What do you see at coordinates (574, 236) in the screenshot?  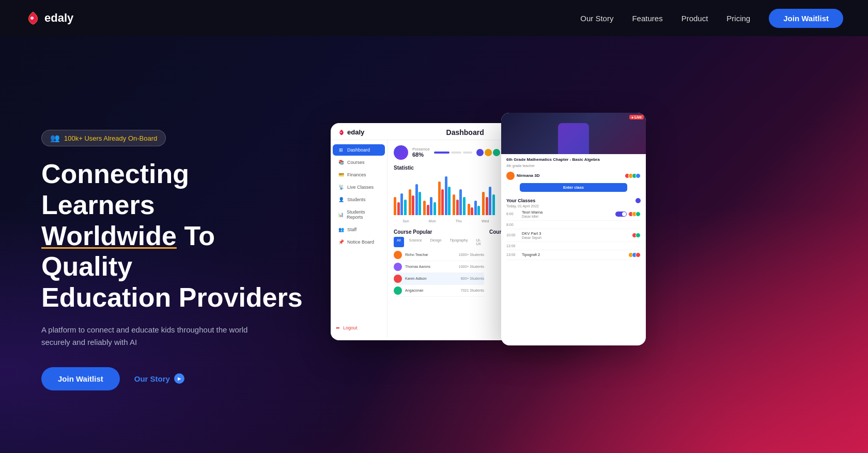 I see `class-row: 10:00 DKV Part 3 Dasar Sepuh` at bounding box center [574, 236].